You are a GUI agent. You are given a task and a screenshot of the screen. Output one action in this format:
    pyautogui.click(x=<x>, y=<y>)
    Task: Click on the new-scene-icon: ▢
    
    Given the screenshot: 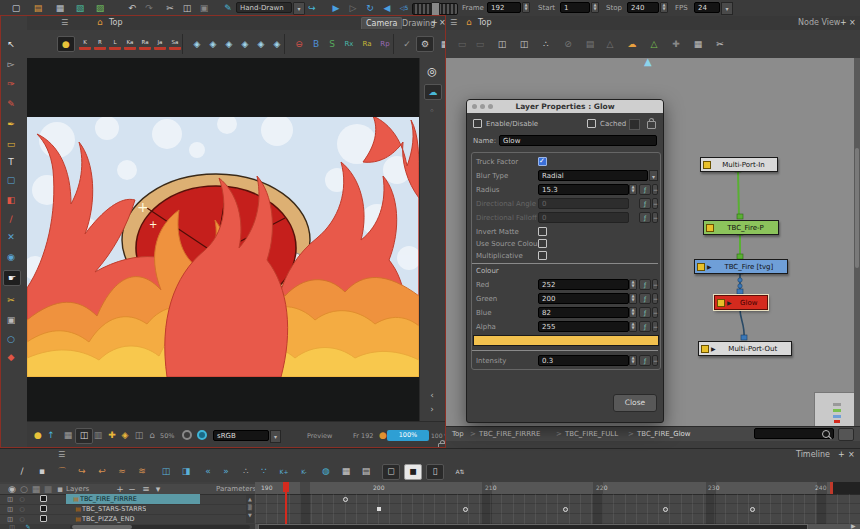 What is the action you would take?
    pyautogui.click(x=16, y=8)
    